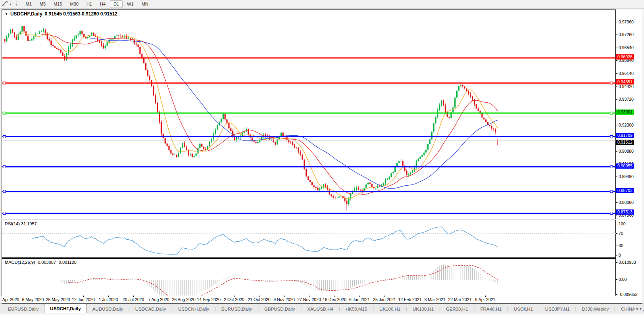  I want to click on timeframe-button-M1: M1, so click(29, 4).